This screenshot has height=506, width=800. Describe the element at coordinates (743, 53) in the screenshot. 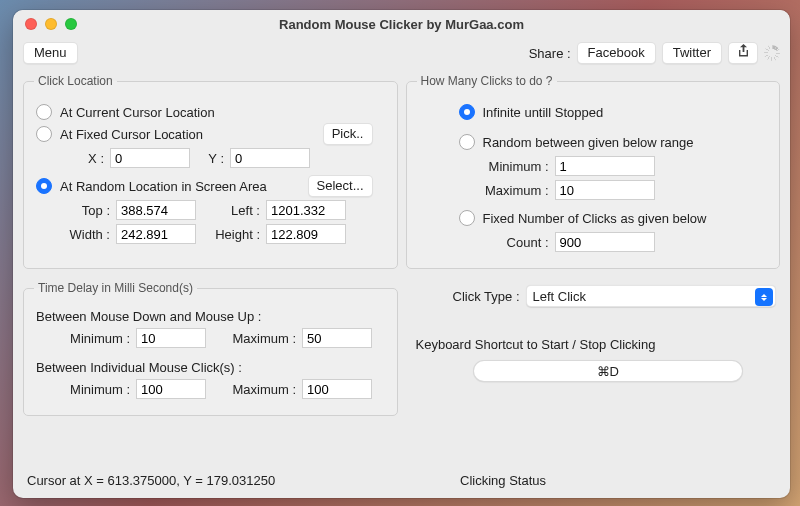

I see `share-button` at that location.